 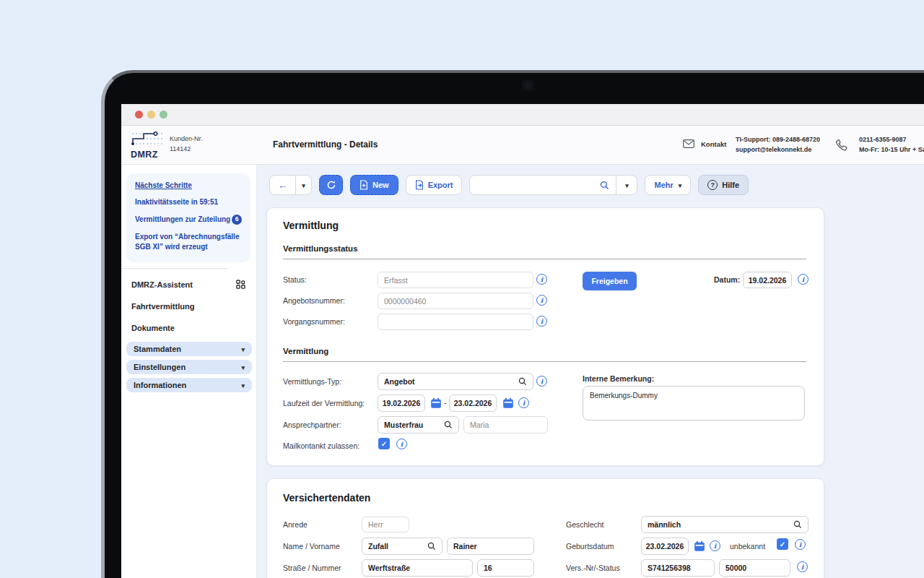 What do you see at coordinates (325, 144) in the screenshot?
I see `page-title: Fahrtvermittlung - Details` at bounding box center [325, 144].